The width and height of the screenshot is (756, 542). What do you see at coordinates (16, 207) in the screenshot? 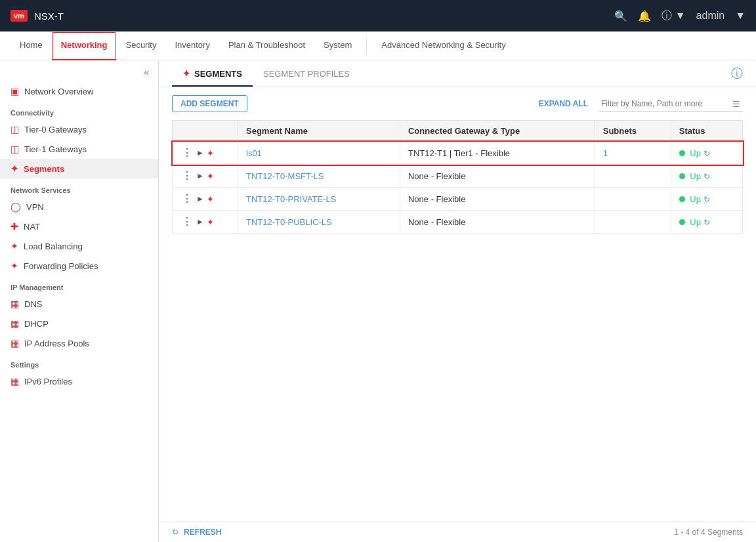
I see `vpn-icon: ◯` at bounding box center [16, 207].